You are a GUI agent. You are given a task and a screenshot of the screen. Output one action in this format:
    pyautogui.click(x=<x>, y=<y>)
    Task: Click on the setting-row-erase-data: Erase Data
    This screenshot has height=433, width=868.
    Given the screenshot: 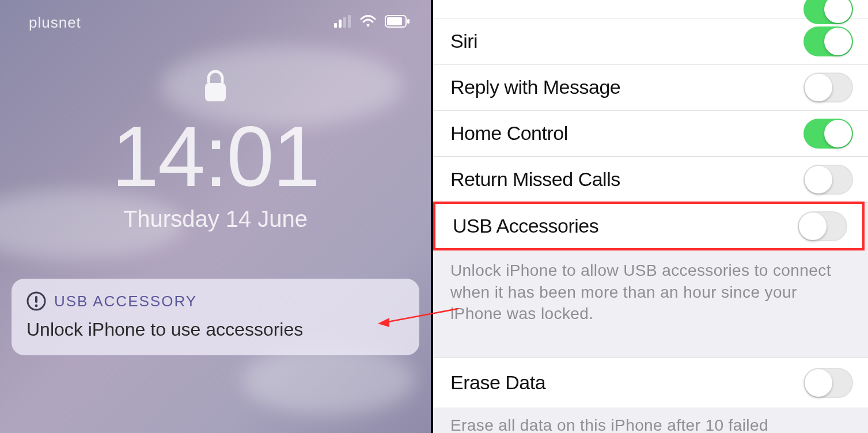 What is the action you would take?
    pyautogui.click(x=651, y=383)
    